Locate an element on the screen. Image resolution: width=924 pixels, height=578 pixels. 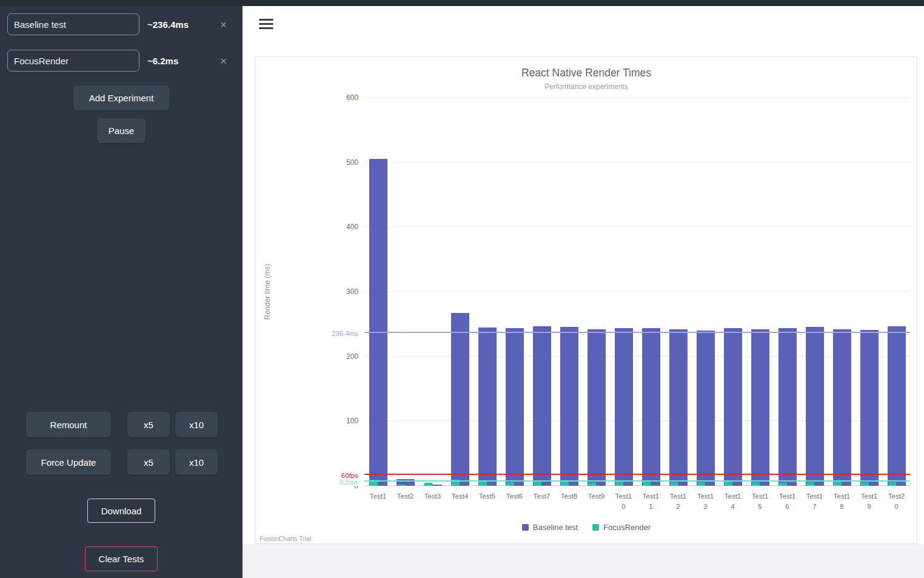
bar-group-test7 is located at coordinates (542, 292).